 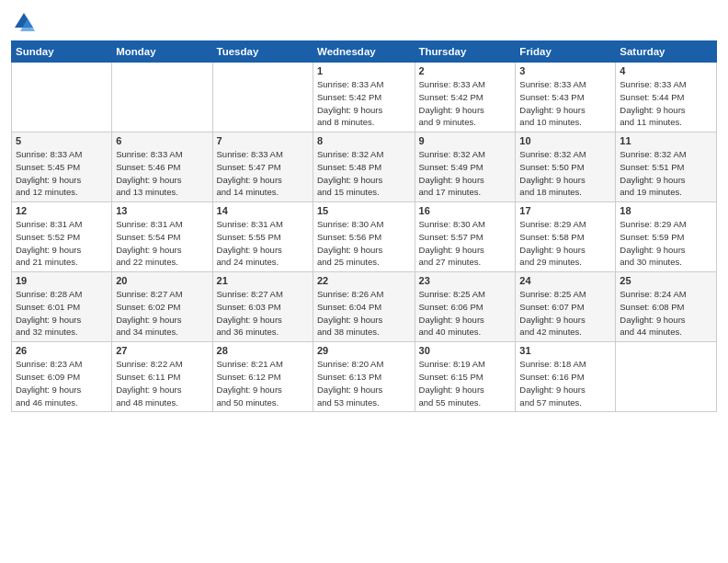 What do you see at coordinates (263, 307) in the screenshot?
I see `day-cell-21: 21Sunrise: 8:27 AMSunset: 6:03 PMDayligh…` at bounding box center [263, 307].